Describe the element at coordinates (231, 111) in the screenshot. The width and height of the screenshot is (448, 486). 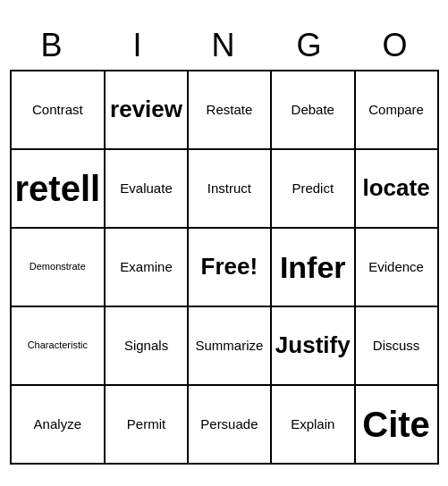
I see `bingo-cell: Restate` at that location.